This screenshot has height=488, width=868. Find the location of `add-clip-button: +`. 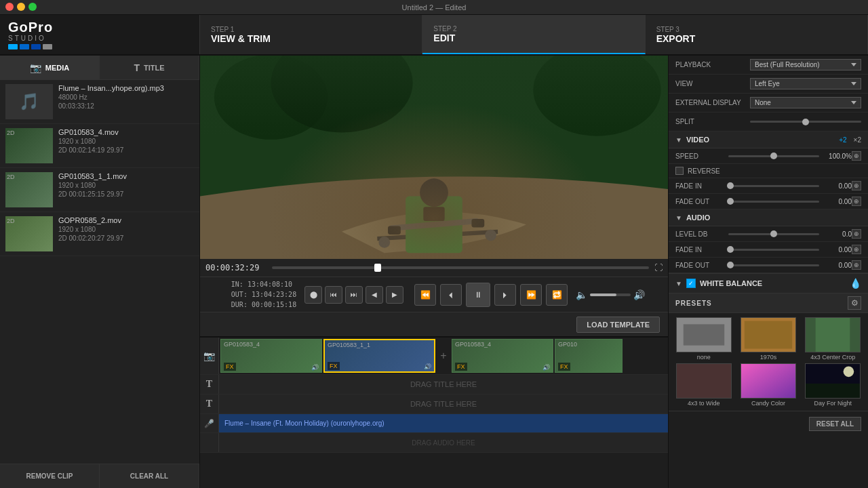

add-clip-button: + is located at coordinates (443, 356).